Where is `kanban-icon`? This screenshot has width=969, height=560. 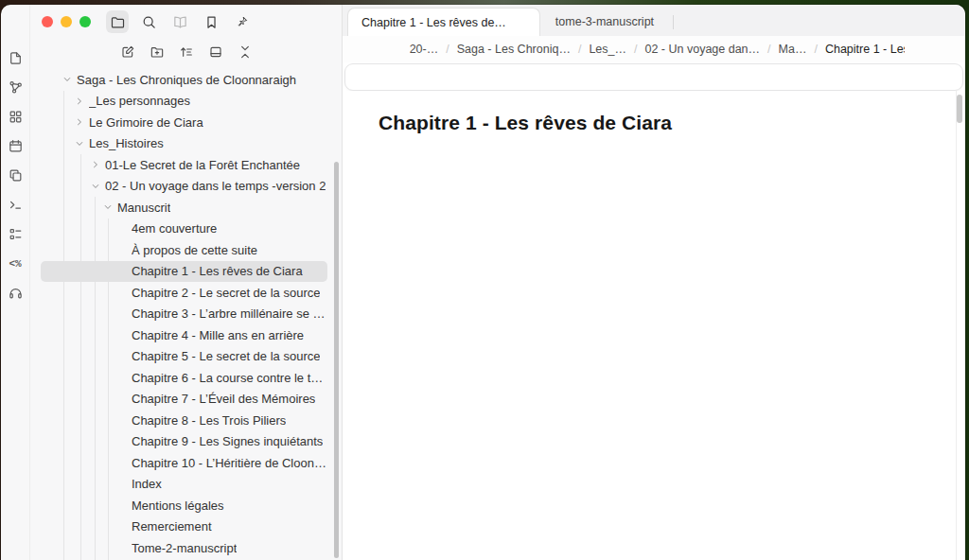 kanban-icon is located at coordinates (15, 235).